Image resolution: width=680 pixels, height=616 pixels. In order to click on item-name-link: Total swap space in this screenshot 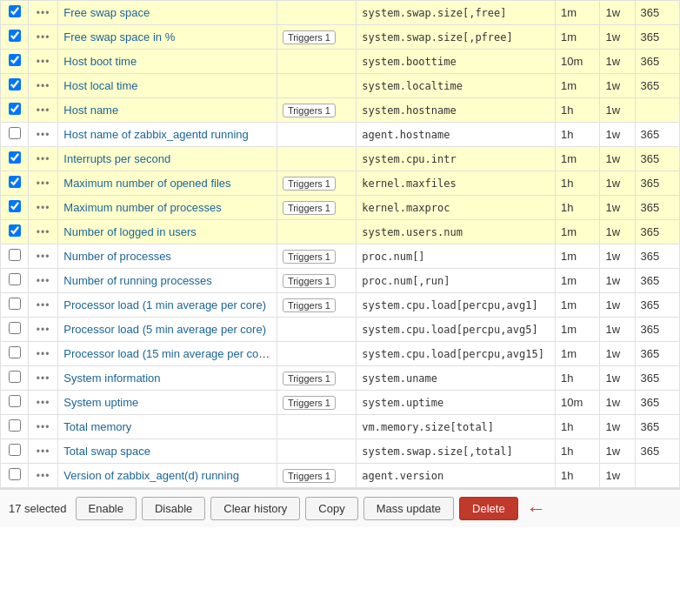, I will do `click(107, 451)`.